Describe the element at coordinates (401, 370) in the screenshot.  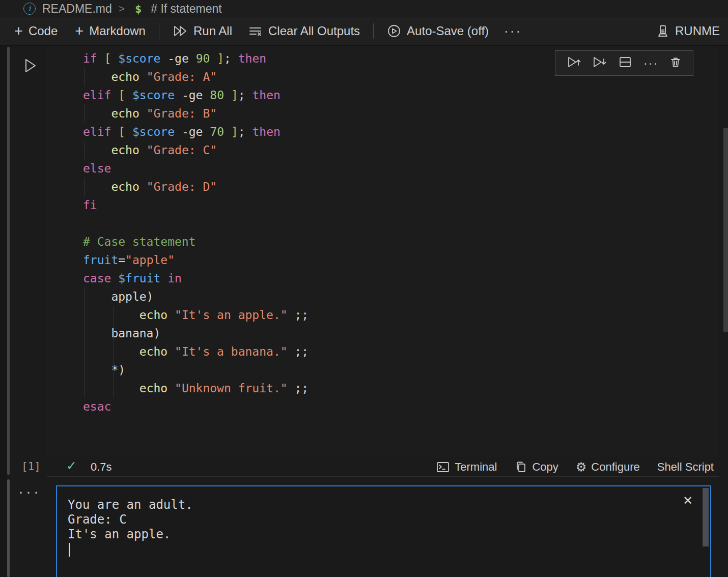
I see `code-line: *)` at that location.